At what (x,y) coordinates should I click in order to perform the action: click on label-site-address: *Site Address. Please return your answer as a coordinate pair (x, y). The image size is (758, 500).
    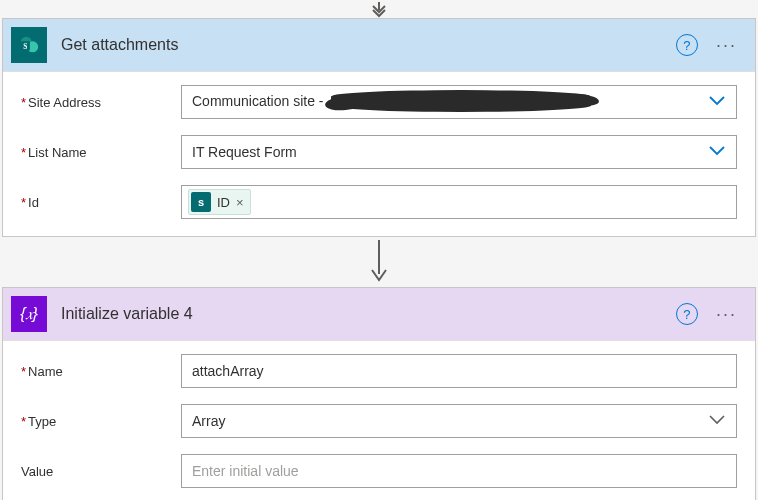
    Looking at the image, I should click on (101, 102).